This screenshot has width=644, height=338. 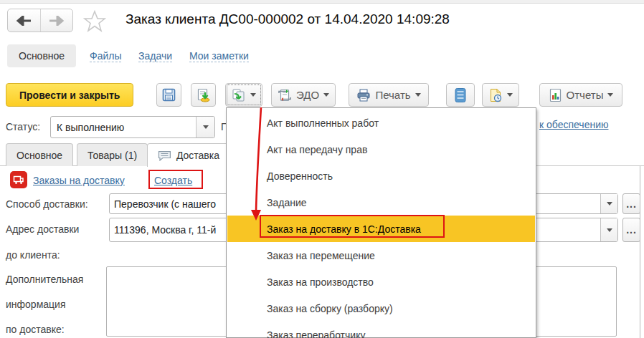 What do you see at coordinates (239, 95) in the screenshot?
I see `create-based-on-icon` at bounding box center [239, 95].